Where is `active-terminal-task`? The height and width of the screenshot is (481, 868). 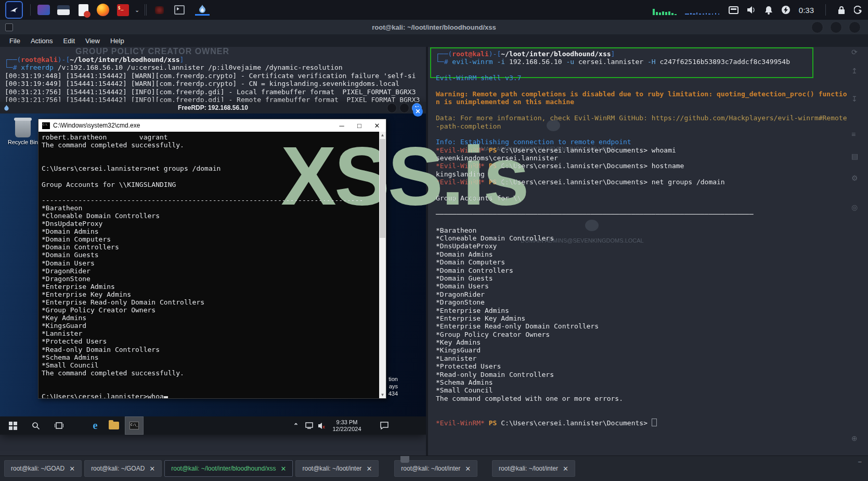
active-terminal-task is located at coordinates (202, 10).